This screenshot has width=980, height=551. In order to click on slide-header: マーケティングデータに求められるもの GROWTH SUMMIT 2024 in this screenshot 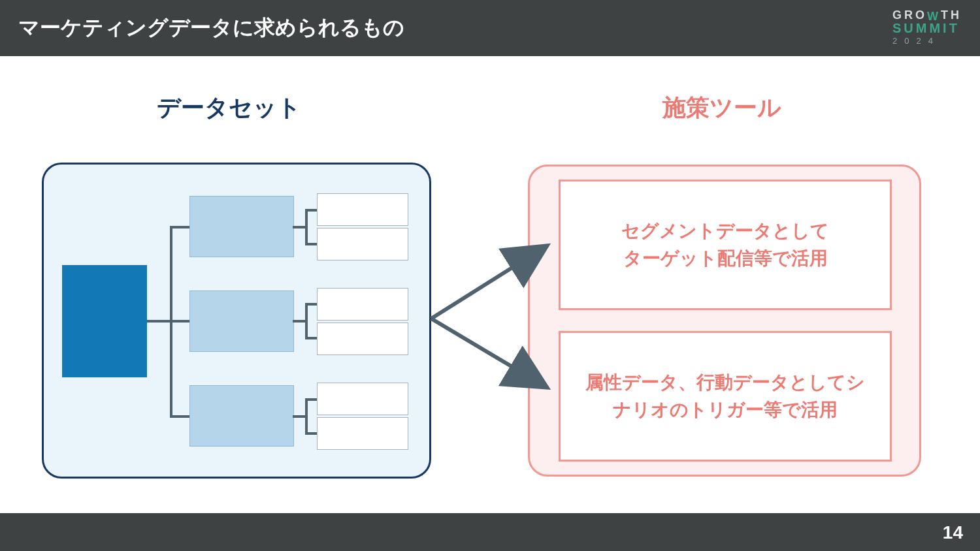, I will do `click(490, 28)`.